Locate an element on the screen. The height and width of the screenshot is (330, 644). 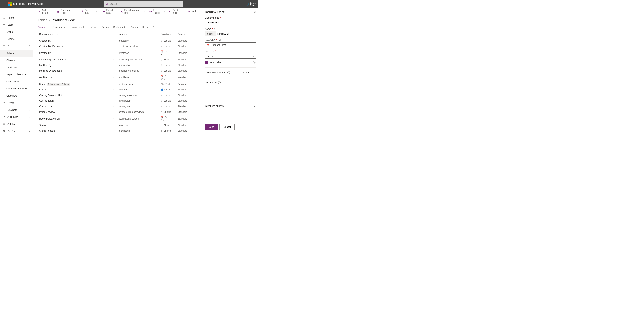
done-button: Done is located at coordinates (211, 127).